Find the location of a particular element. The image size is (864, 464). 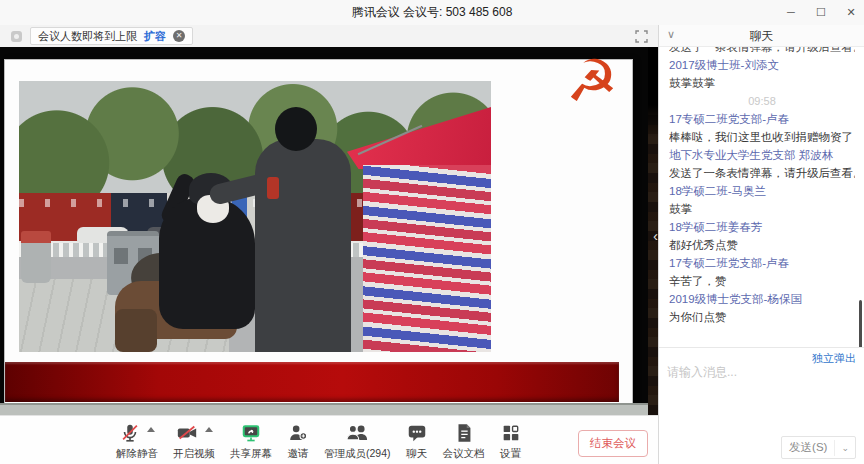

end-meeting-button: 结束会议 is located at coordinates (613, 444).